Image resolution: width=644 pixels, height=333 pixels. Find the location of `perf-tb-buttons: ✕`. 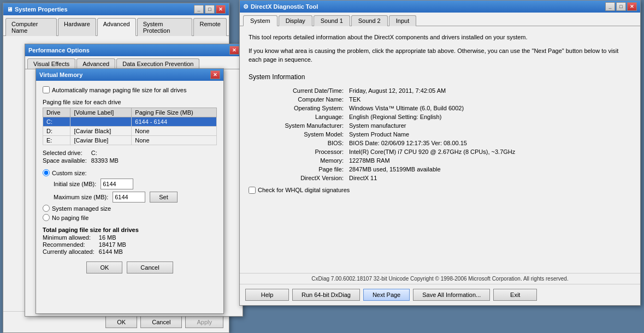

perf-tb-buttons: ✕ is located at coordinates (234, 50).